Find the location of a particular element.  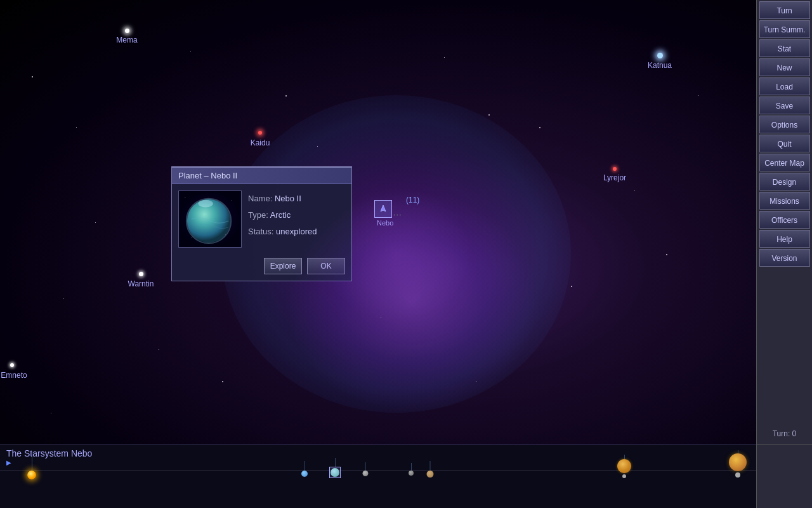

star-warntin is located at coordinates (141, 274).